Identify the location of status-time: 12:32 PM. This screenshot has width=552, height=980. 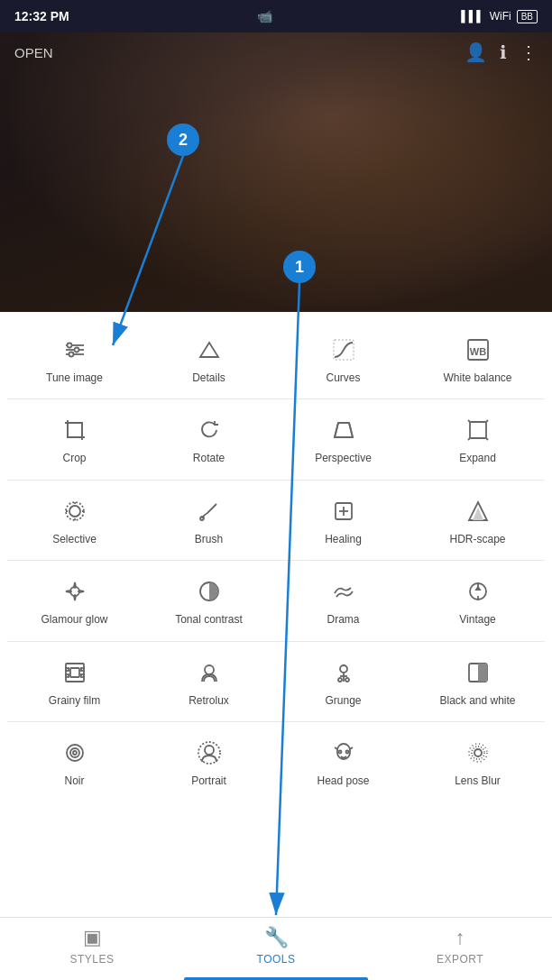
(41, 16).